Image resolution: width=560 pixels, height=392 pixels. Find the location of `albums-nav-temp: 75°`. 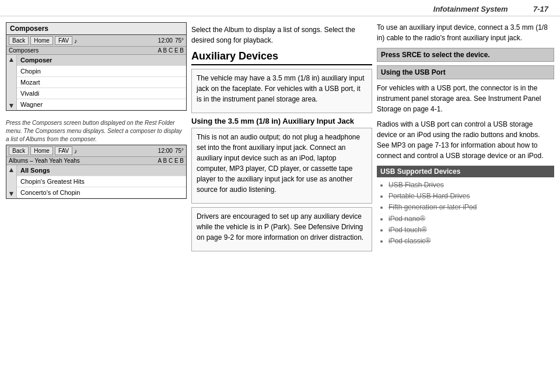

albums-nav-temp: 75° is located at coordinates (180, 150).